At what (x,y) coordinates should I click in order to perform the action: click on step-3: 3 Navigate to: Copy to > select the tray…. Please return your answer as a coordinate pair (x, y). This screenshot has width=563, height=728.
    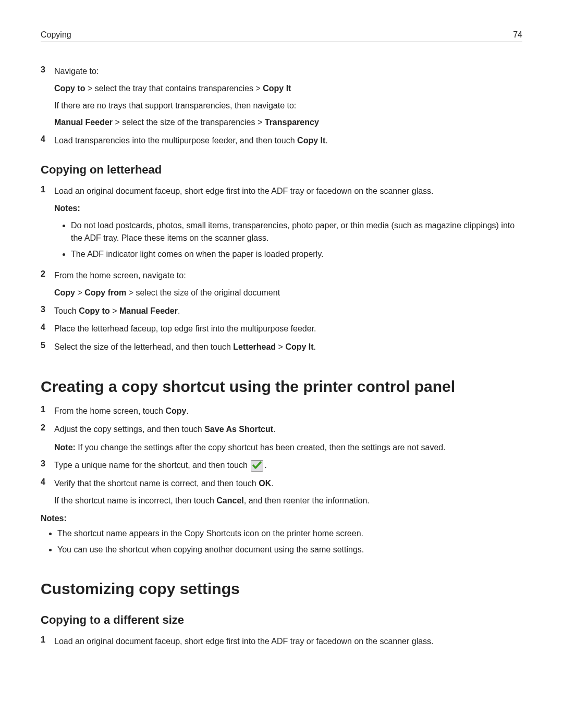
    Looking at the image, I should click on (282, 97).